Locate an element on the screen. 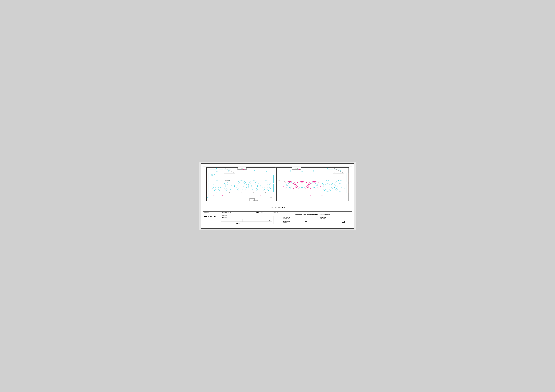 This screenshot has height=392, width=555. key-plan-text: ALL HEIGHTS OF SOCKETS ARE MEASURED FROM… is located at coordinates (312, 214).